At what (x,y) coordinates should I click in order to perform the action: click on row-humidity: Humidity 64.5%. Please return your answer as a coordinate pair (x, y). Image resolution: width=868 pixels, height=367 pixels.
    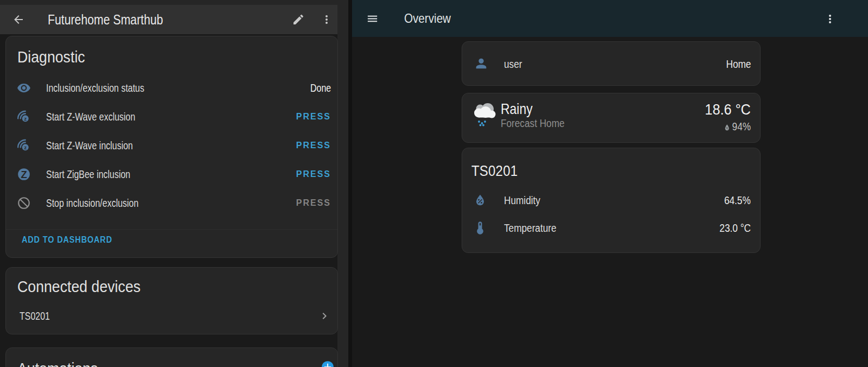
    Looking at the image, I should click on (611, 200).